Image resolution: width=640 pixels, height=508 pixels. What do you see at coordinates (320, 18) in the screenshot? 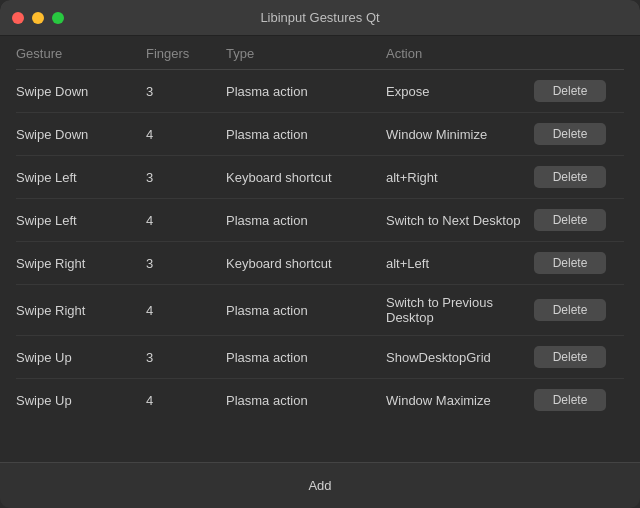
I see `window-title: Libinput Gestures Qt` at bounding box center [320, 18].